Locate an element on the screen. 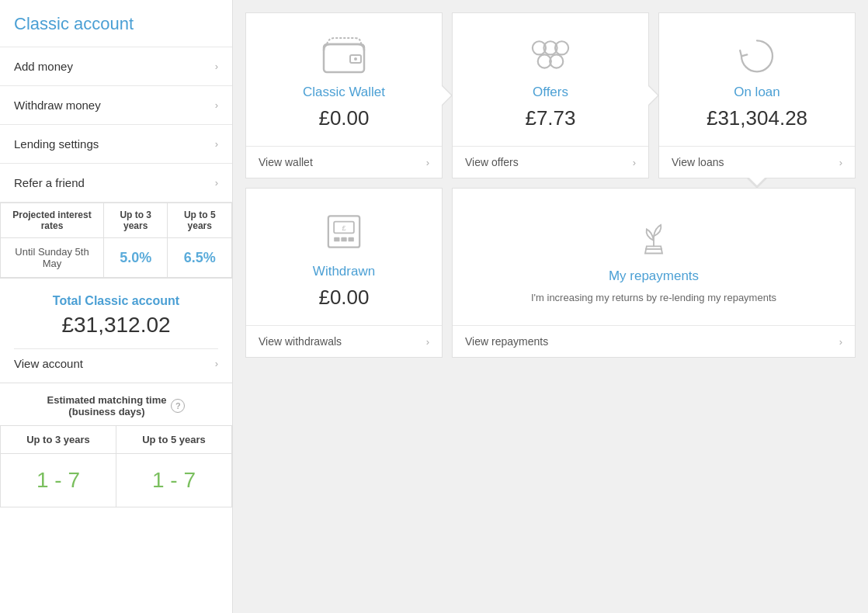 This screenshot has height=613, width=868. matching-val1: 1 - 7 is located at coordinates (59, 481).